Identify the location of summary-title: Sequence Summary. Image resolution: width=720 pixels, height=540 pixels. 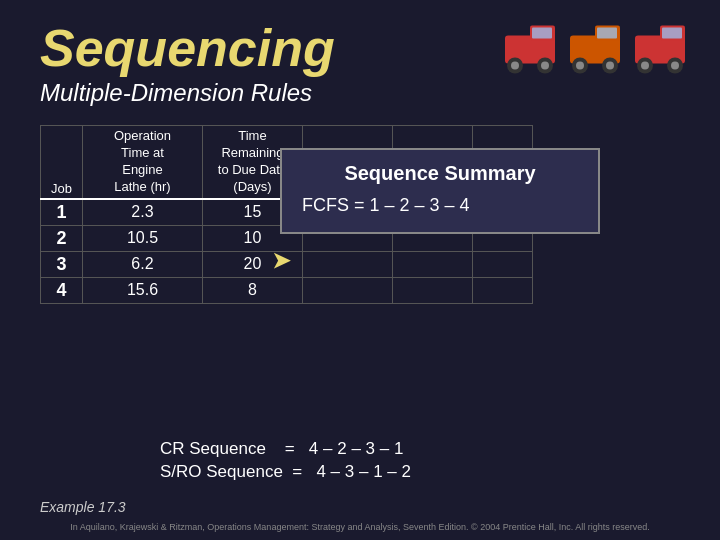
(440, 174).